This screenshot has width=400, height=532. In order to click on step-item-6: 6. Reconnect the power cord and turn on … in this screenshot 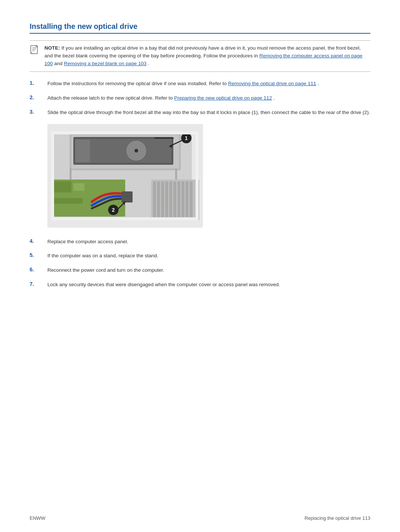, I will do `click(200, 270)`.